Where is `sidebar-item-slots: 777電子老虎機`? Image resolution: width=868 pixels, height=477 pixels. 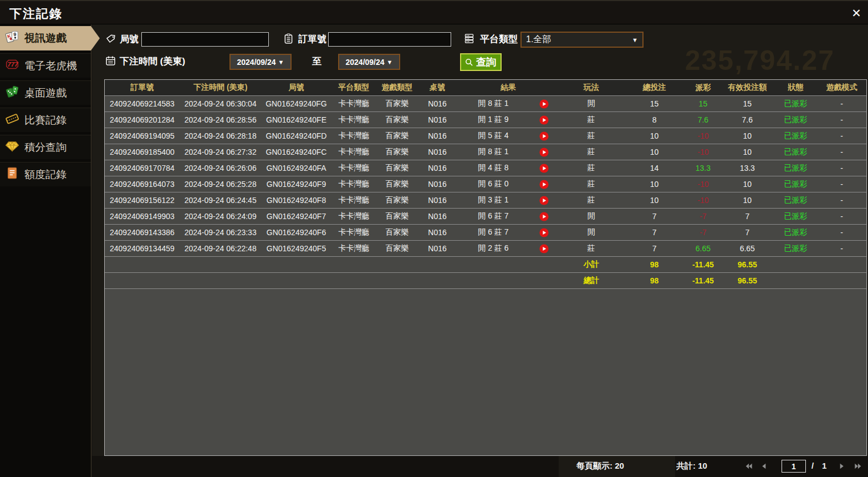
sidebar-item-slots: 777電子老虎機 is located at coordinates (45, 65).